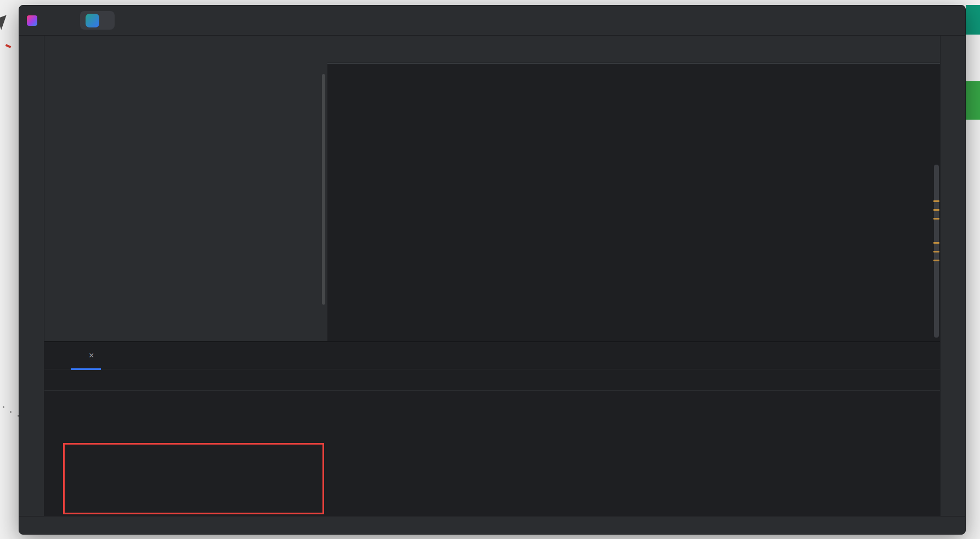 The height and width of the screenshot is (539, 980). Describe the element at coordinates (324, 189) in the screenshot. I see `project-scrollbar` at that location.